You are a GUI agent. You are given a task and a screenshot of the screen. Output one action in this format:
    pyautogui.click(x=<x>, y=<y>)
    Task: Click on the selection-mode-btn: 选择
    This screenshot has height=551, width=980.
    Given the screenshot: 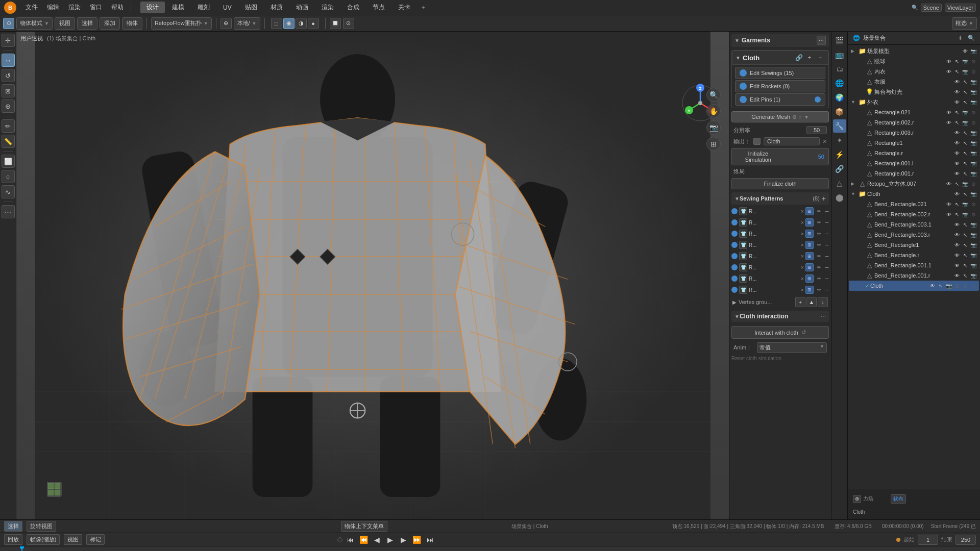 What is the action you would take?
    pyautogui.click(x=13, y=527)
    